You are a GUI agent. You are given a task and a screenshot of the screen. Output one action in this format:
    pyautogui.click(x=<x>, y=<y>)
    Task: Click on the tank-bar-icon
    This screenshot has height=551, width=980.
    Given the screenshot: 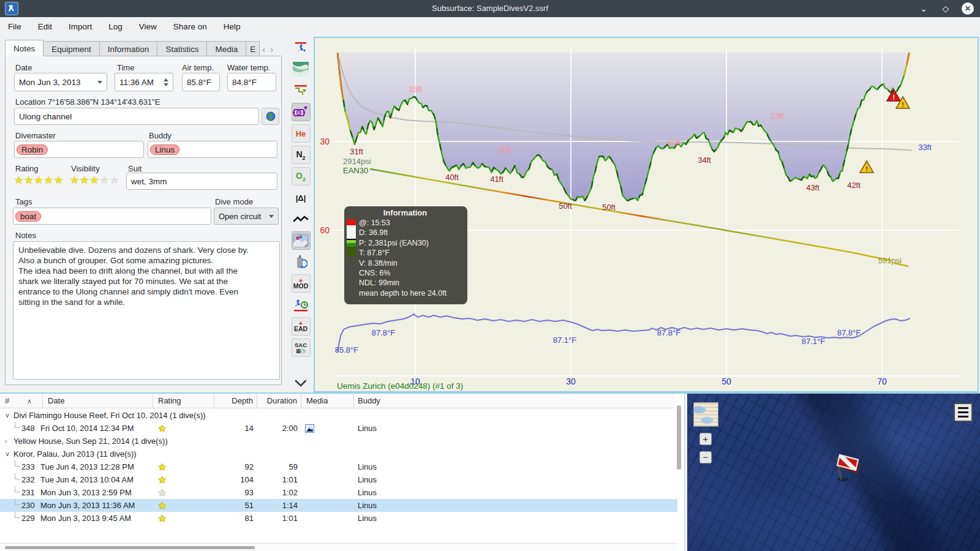 What is the action you would take?
    pyautogui.click(x=301, y=262)
    